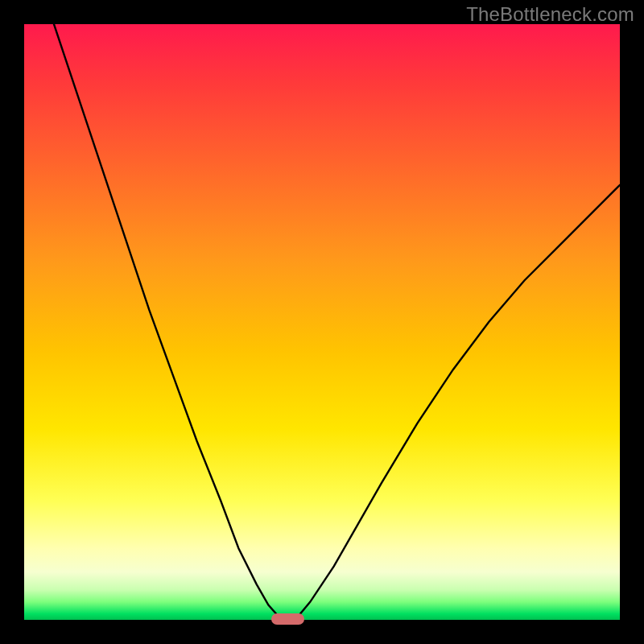 The image size is (644, 644). What do you see at coordinates (551, 14) in the screenshot?
I see `watermark-text: TheBottleneck.com` at bounding box center [551, 14].